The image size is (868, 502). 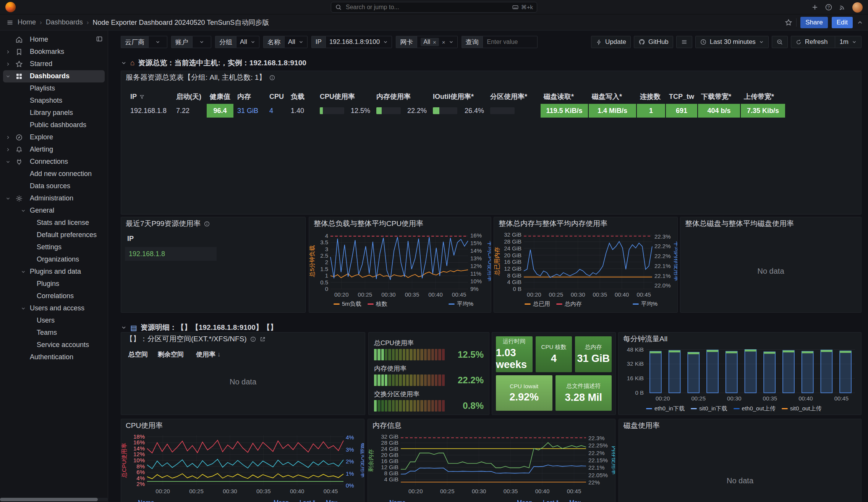 What do you see at coordinates (277, 97) in the screenshot?
I see `table-col-header: CPU` at bounding box center [277, 97].